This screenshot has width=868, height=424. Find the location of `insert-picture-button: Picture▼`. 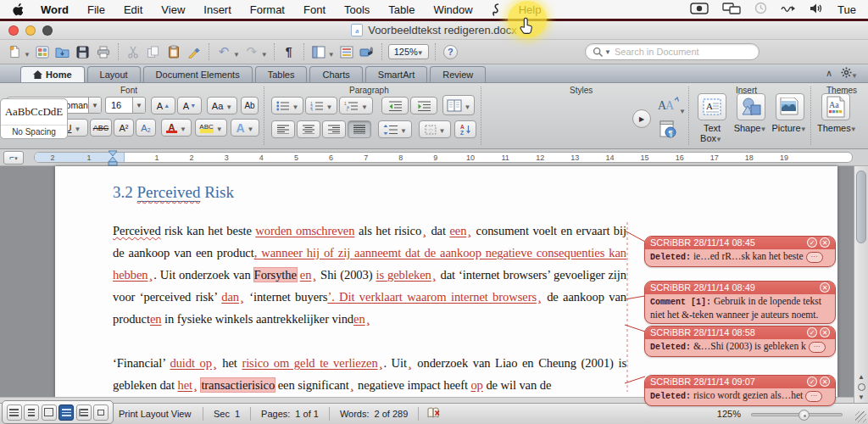

insert-picture-button: Picture▼ is located at coordinates (790, 114).